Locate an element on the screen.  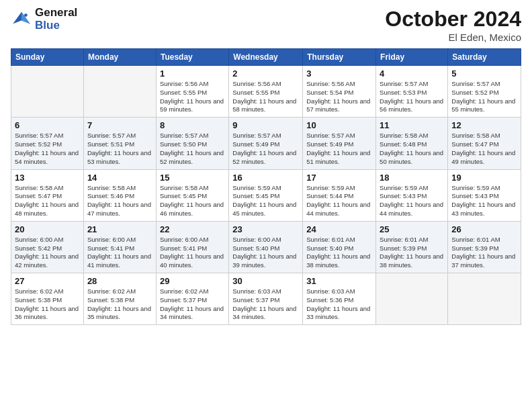
calendar-week-row: 27Sunrise: 6:02 AM Sunset: 5:38 PM Dayli… is located at coordinates (266, 300).